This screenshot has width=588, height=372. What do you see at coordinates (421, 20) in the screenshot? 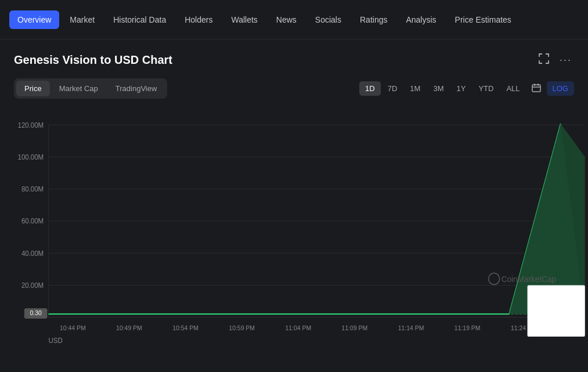
I see `nav-item-analysis: Analysis` at bounding box center [421, 20].